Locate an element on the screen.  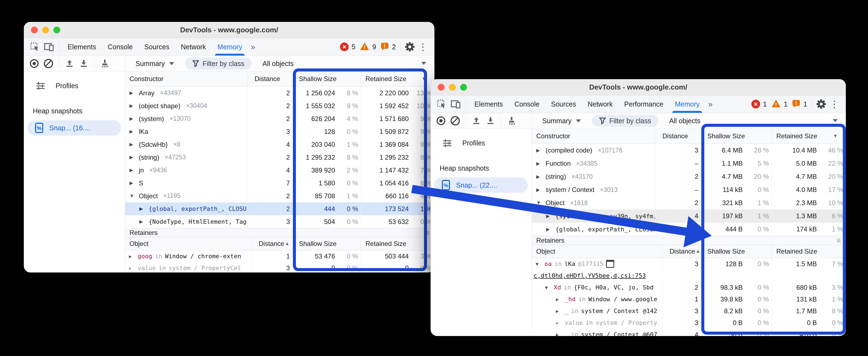
table-row: ▶(string)×43170 2 4.7 MB20 % 4.7 MB20 % is located at coordinates (689, 177).